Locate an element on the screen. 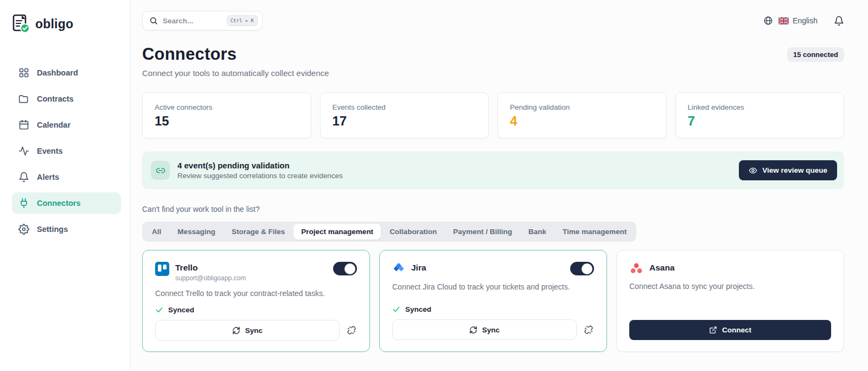 The height and width of the screenshot is (371, 868). language-label: English is located at coordinates (805, 21).